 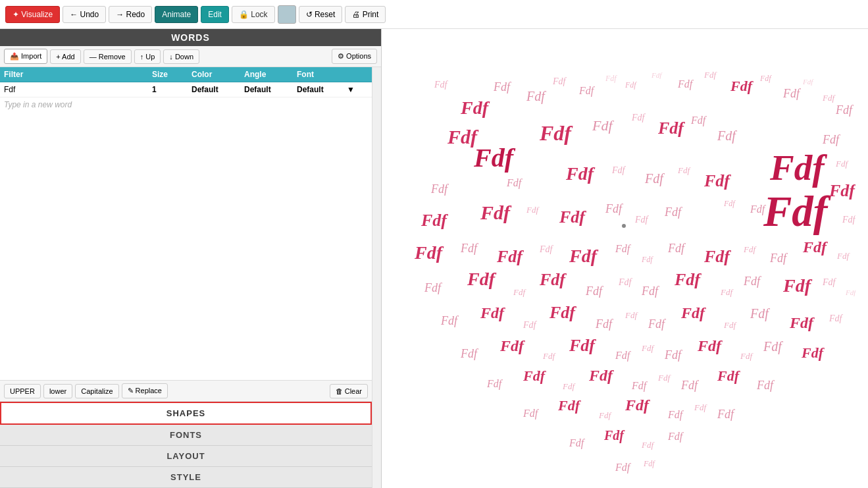 What do you see at coordinates (130, 14) in the screenshot?
I see `redo-button: → Redo` at bounding box center [130, 14].